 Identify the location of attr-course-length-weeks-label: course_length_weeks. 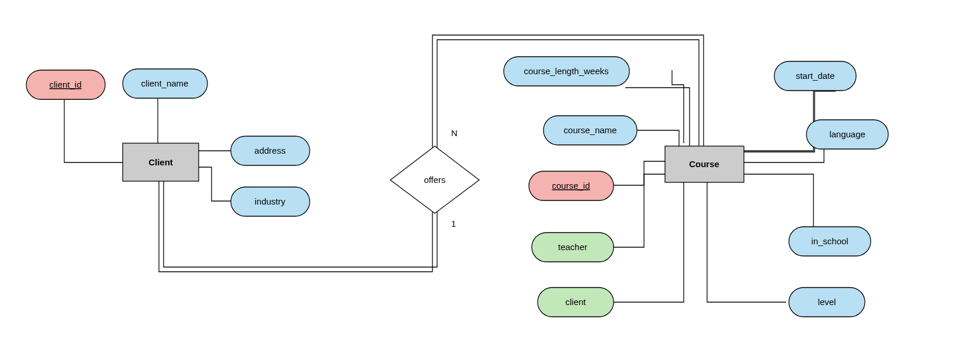
(566, 71).